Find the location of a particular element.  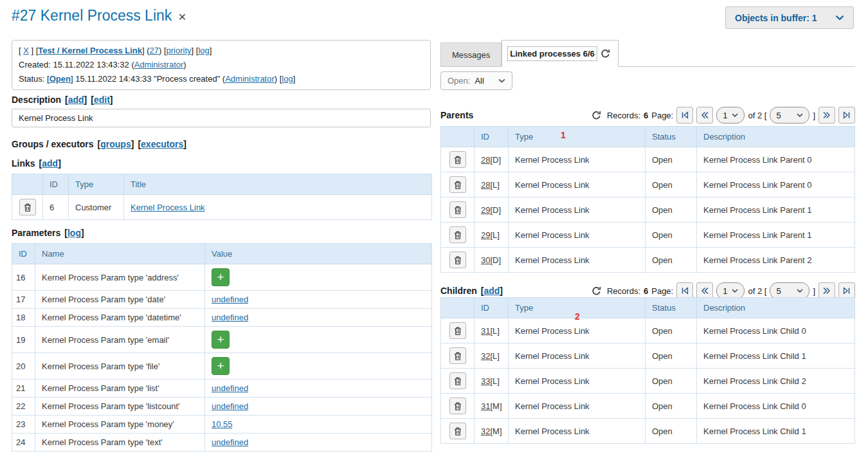

parameter-id-cell: 22 is located at coordinates (24, 407).